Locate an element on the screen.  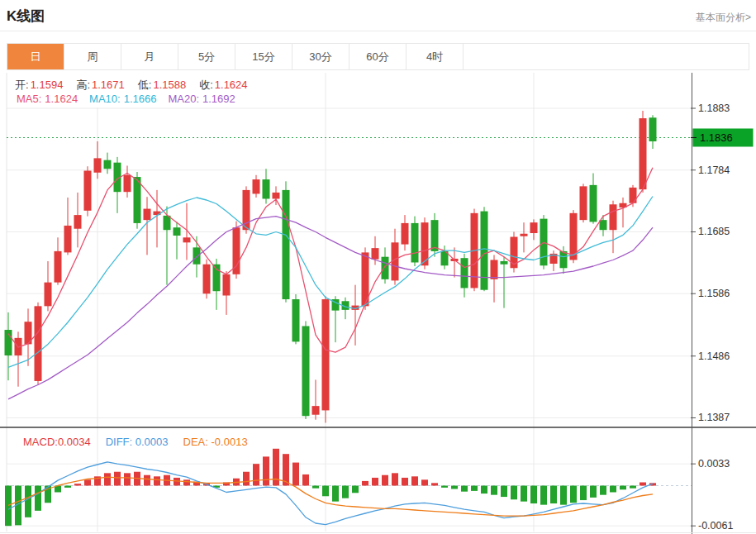
tab-month: 月 is located at coordinates (150, 56).